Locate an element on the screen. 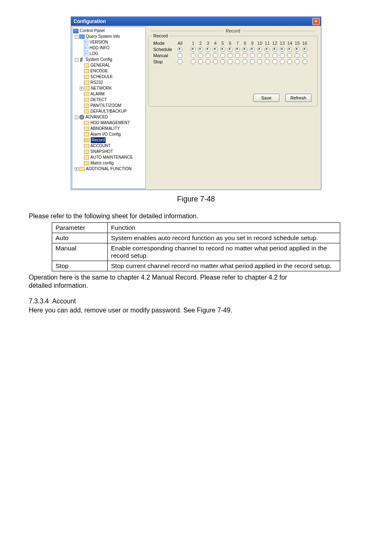 This screenshot has width=392, height=555. tree-item-schedule: SCHEDULE is located at coordinates (109, 77).